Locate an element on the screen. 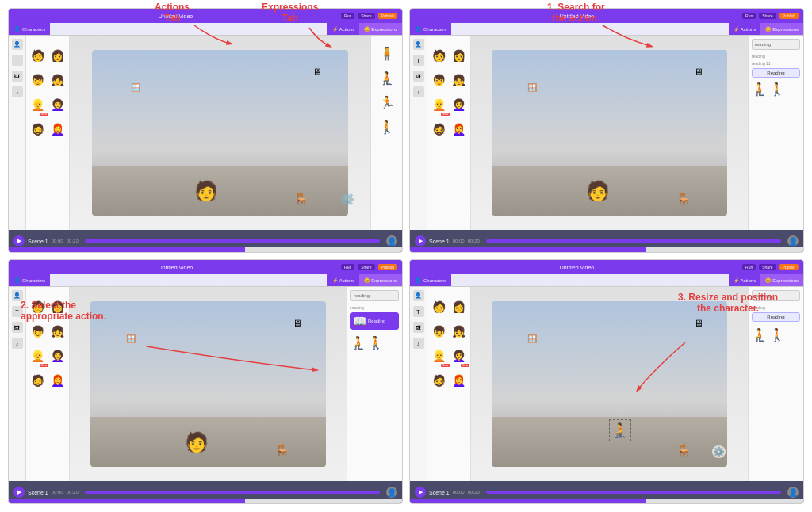  panel4-sidebar-icon-2: T is located at coordinates (419, 311).